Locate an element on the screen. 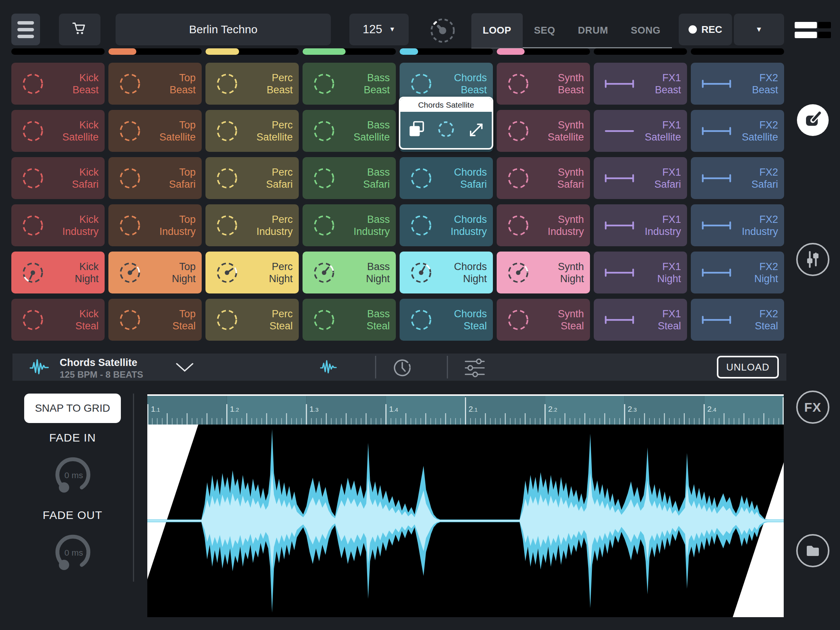  pad-top-night: TopNight is located at coordinates (155, 273).